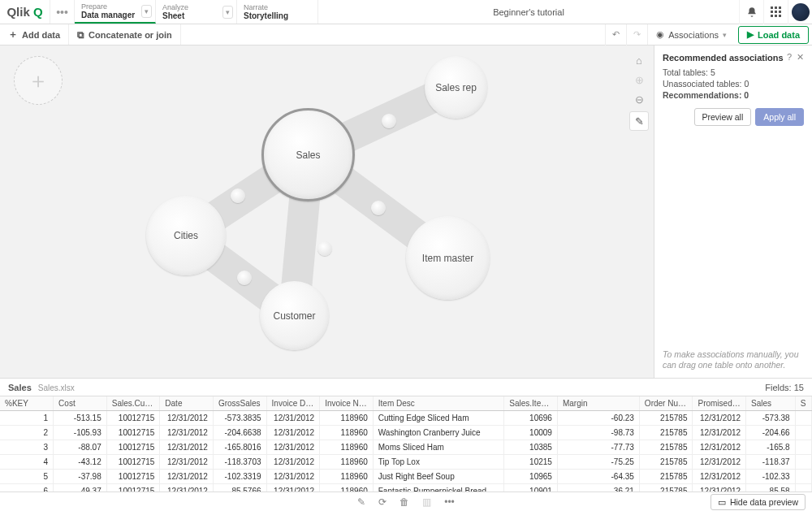 This screenshot has height=511, width=812. I want to click on topbar: Qlik Q ••• Prepare Data manager ▾ Analyz…, so click(406, 12).